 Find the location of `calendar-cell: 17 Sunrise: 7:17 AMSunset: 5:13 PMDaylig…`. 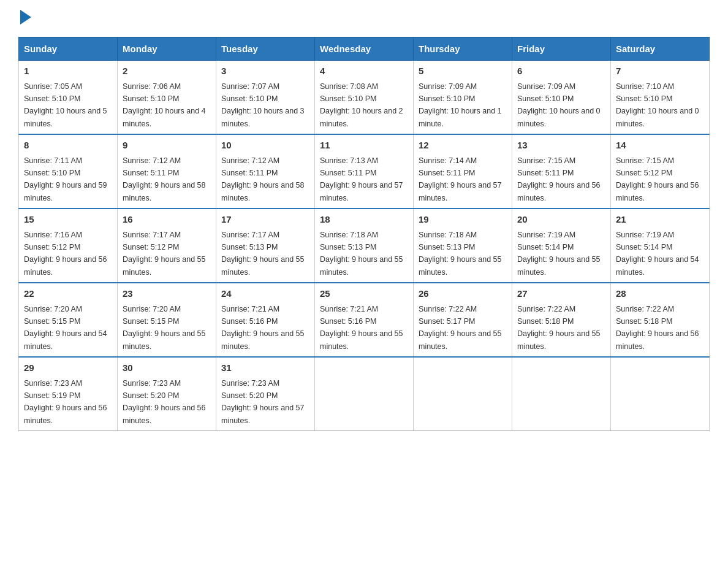

calendar-cell: 17 Sunrise: 7:17 AMSunset: 5:13 PMDaylig… is located at coordinates (266, 245).